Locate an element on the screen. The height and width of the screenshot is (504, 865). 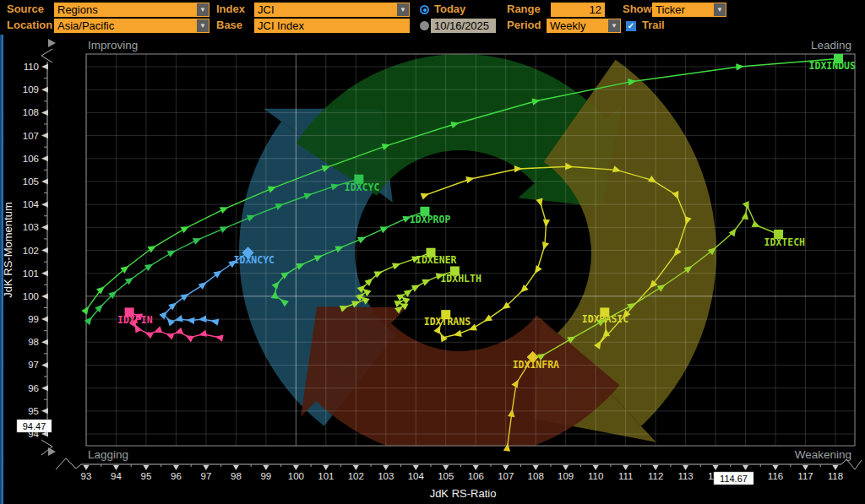
trail-label: Trail is located at coordinates (654, 25).